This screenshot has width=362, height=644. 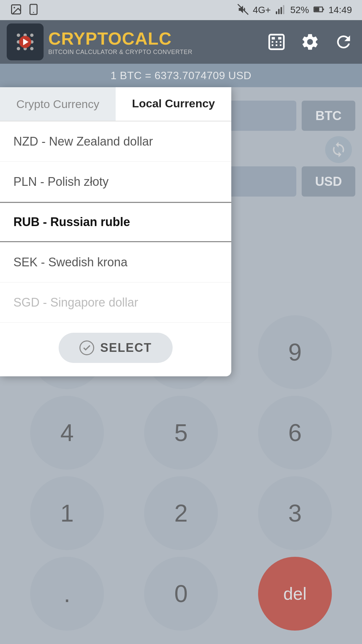 I want to click on tab-crypto-currency: Crypto Currency, so click(x=58, y=104).